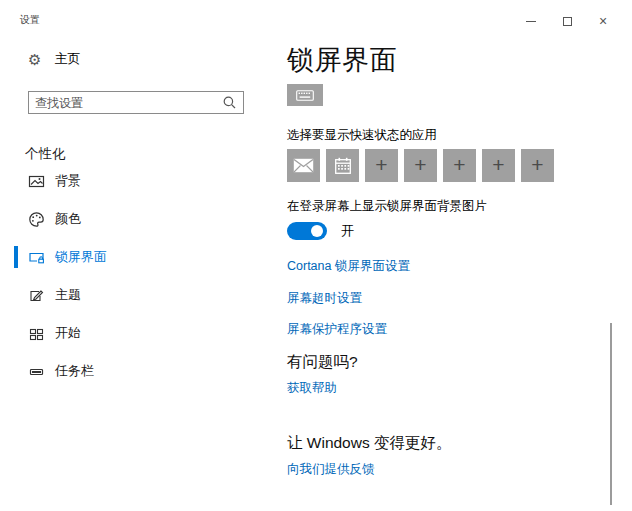 The height and width of the screenshot is (511, 632). I want to click on sidebar-item-label: 颜色, so click(68, 219).